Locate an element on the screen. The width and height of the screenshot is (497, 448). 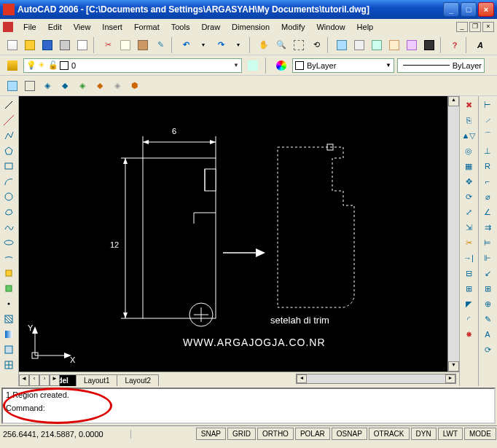
color-dropdown: ByLayer ▼ is located at coordinates (343, 66).